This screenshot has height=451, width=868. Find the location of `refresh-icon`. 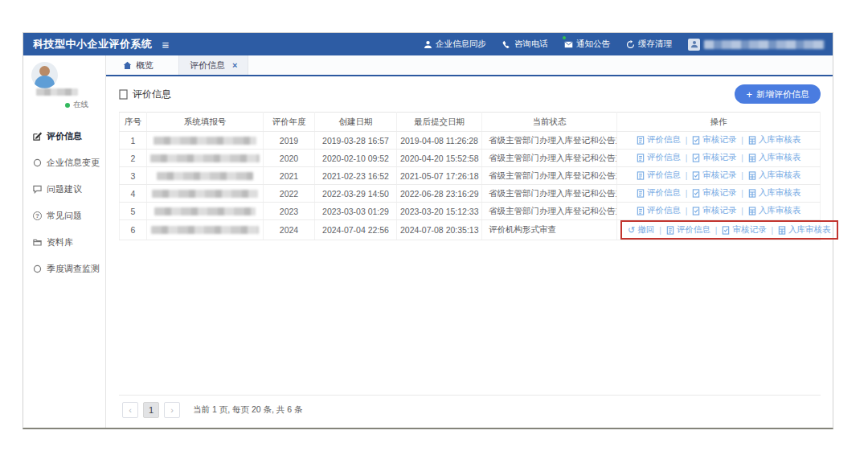

refresh-icon is located at coordinates (630, 45).